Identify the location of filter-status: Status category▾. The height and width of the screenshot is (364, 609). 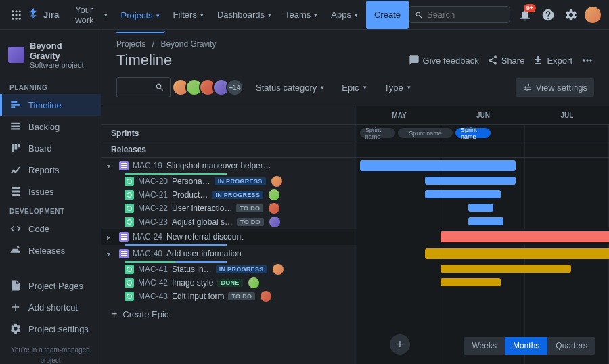
(290, 88).